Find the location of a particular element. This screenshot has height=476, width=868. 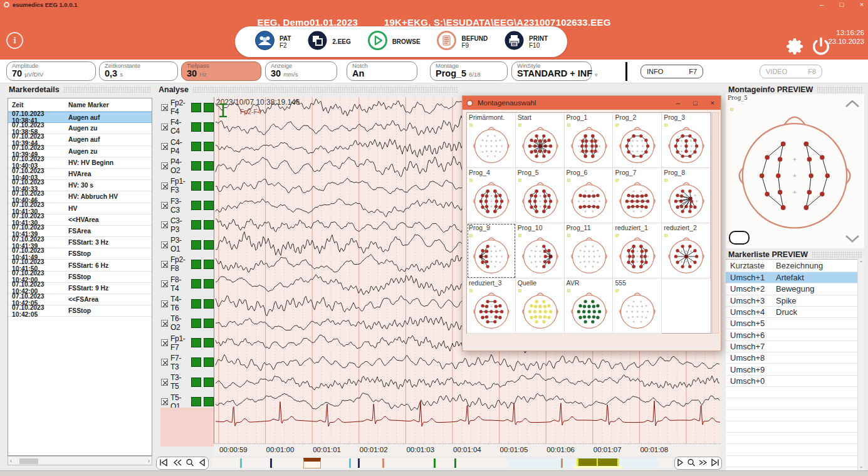

rewind-icon is located at coordinates (177, 463).